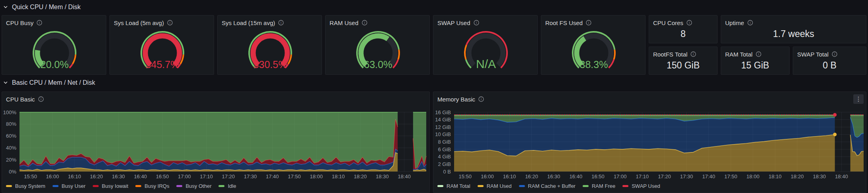  I want to click on legend-item-busy-user: Busy User, so click(69, 186).